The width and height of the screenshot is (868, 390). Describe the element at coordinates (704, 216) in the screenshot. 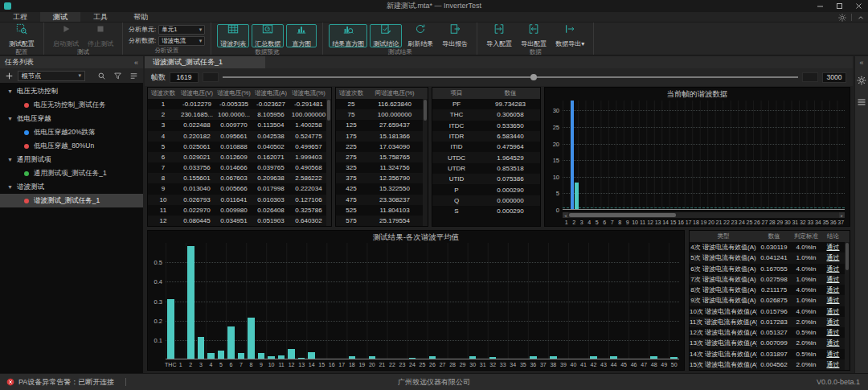

I see `horizontal-scrollbar: ◂▸` at that location.